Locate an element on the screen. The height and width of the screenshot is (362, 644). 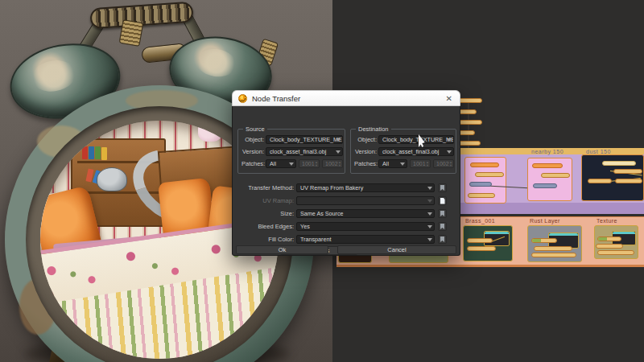
uv-ramap-dropdown is located at coordinates (365, 201).